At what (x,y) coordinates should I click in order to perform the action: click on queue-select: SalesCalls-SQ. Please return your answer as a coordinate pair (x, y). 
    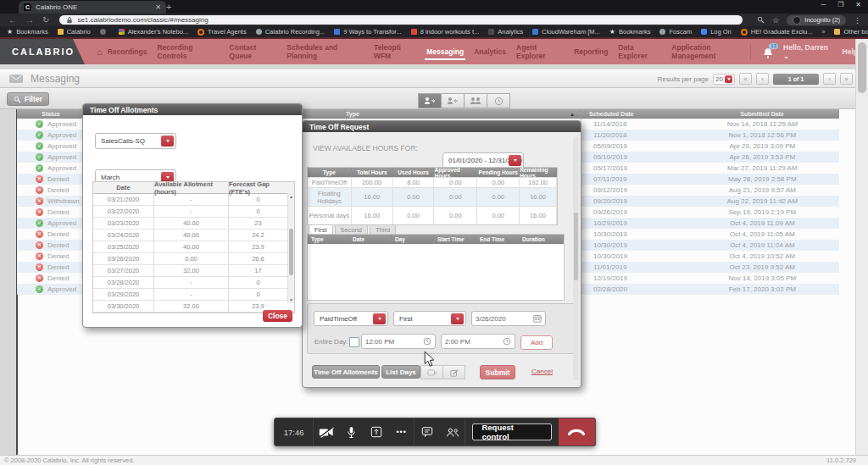
    Looking at the image, I should click on (136, 141).